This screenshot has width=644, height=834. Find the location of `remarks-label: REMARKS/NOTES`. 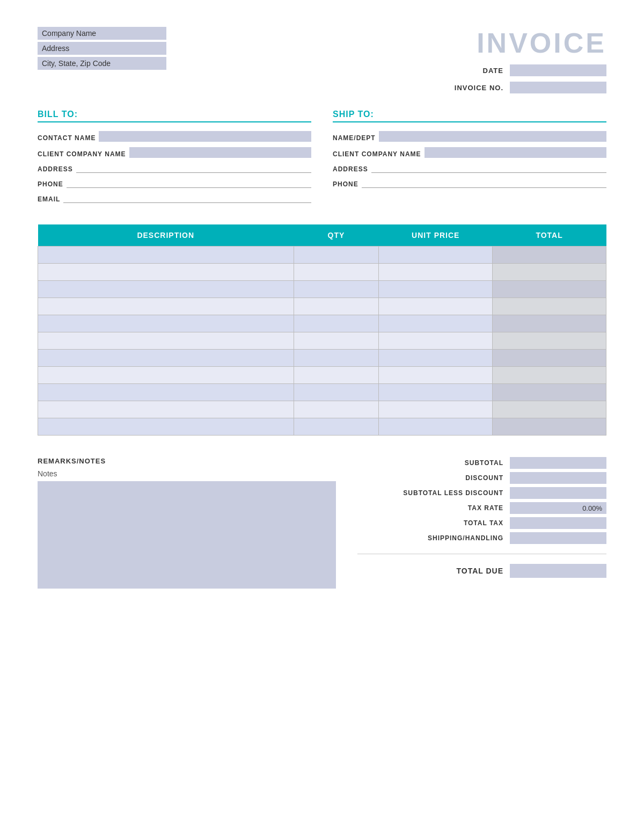

remarks-label: REMARKS/NOTES is located at coordinates (187, 461).